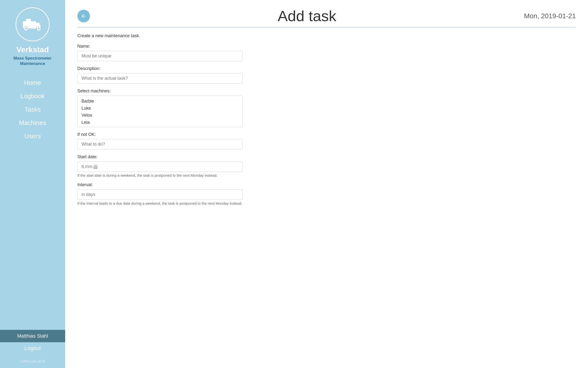 The image size is (588, 368). I want to click on start-date-field-group: Start date: If the start date is during …, so click(327, 166).